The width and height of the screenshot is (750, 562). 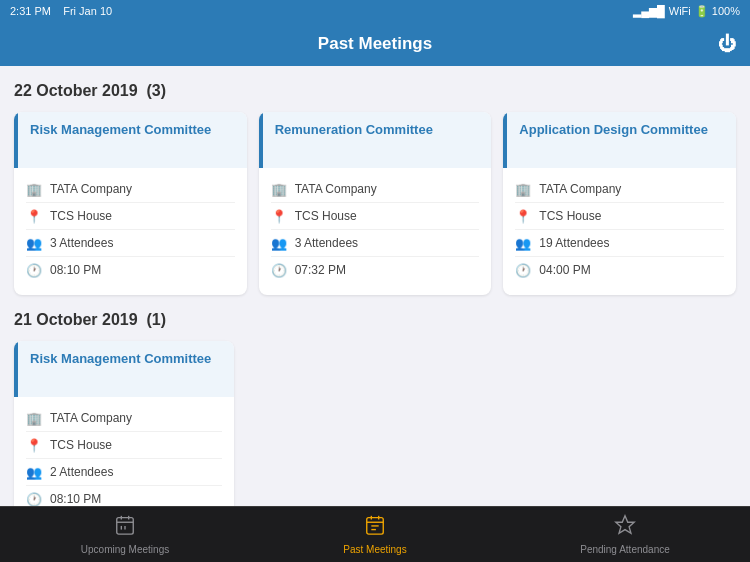 What do you see at coordinates (620, 244) in the screenshot?
I see `card-attendees: 👥 19 Attendees` at bounding box center [620, 244].